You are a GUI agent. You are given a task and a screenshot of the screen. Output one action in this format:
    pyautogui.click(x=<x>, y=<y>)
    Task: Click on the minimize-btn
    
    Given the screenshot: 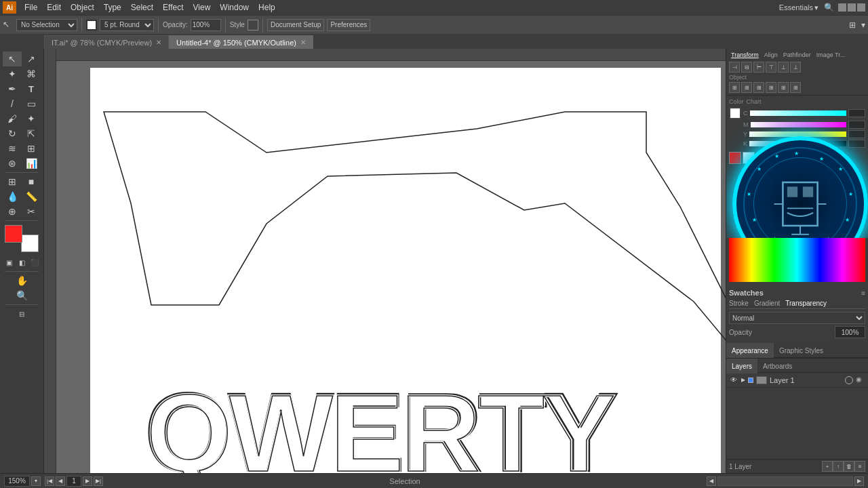 What is the action you would take?
    pyautogui.click(x=842, y=7)
    